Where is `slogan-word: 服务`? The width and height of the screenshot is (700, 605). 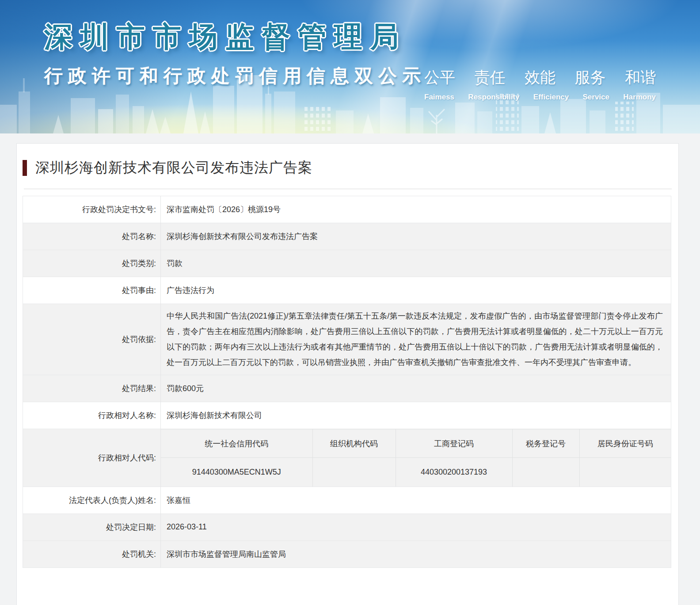
slogan-word: 服务 is located at coordinates (590, 78).